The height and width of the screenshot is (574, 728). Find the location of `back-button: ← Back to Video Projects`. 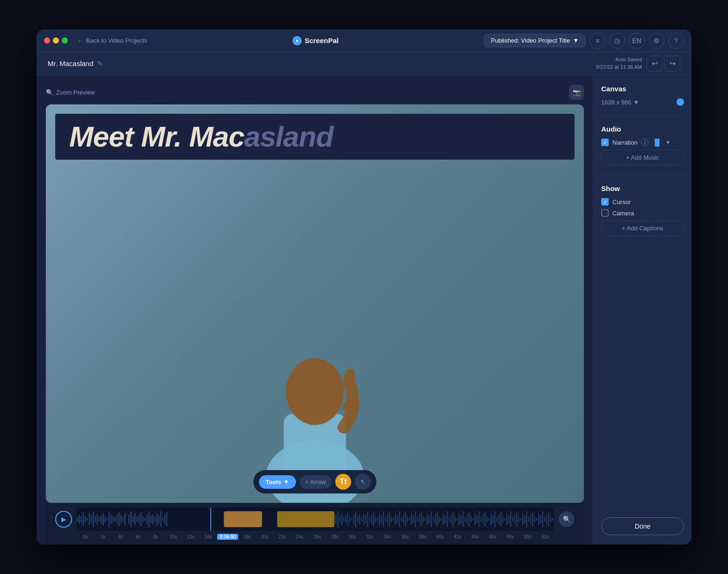

back-button: ← Back to Video Projects is located at coordinates (112, 40).